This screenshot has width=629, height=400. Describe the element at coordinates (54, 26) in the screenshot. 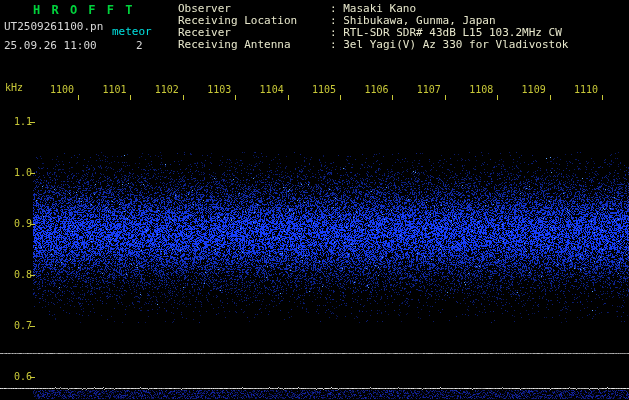

I see `filename: UT2509261100.pn` at that location.